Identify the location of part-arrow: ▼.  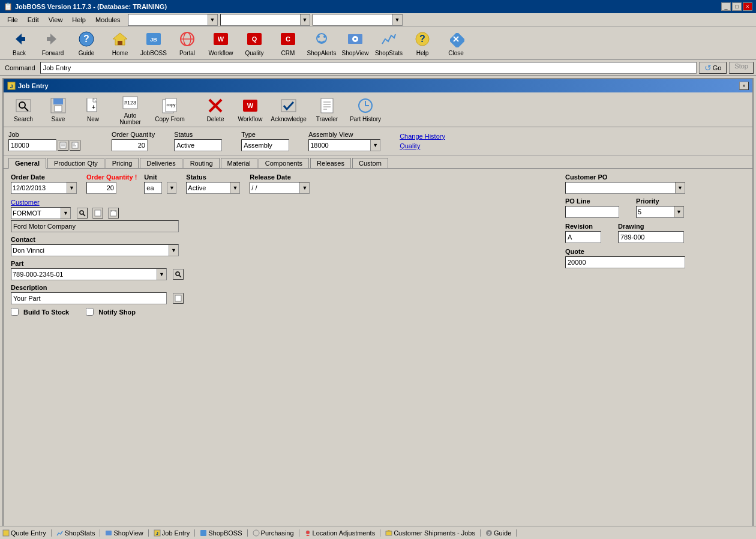
(161, 274).